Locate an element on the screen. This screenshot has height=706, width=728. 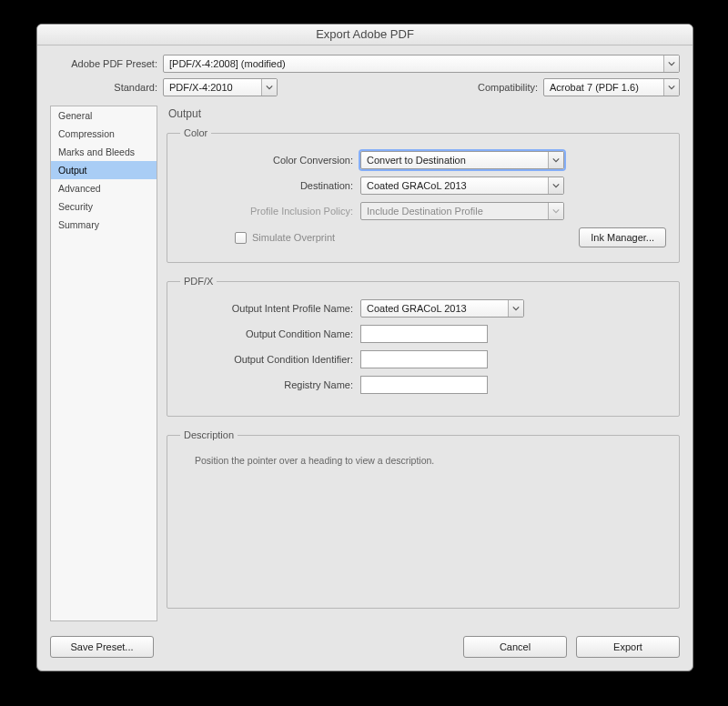
color-group: Color Color Conversion: Convert to Desti… is located at coordinates (423, 195).